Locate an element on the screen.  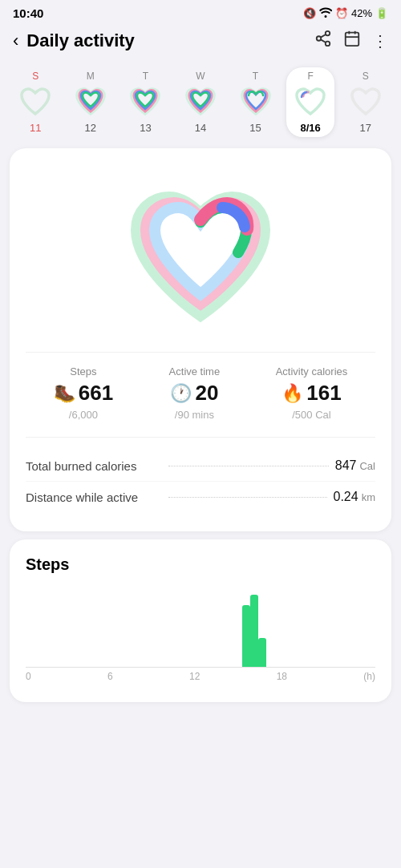
cal-heart-tue is located at coordinates (145, 102).